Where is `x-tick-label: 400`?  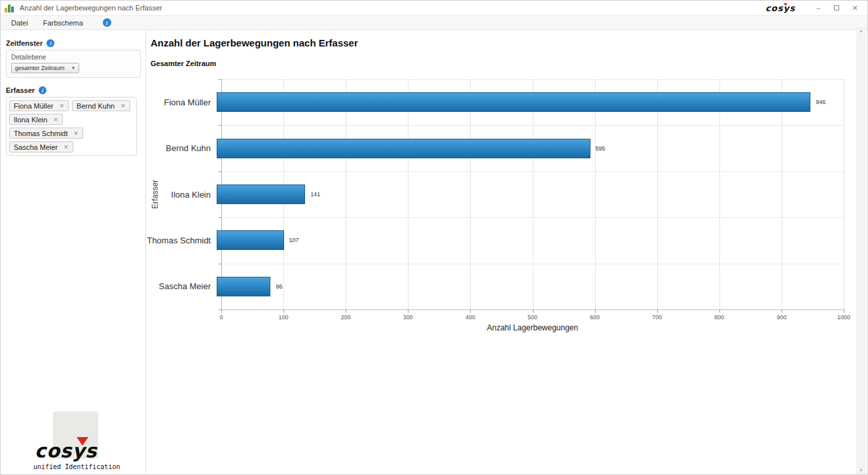
x-tick-label: 400 is located at coordinates (470, 317).